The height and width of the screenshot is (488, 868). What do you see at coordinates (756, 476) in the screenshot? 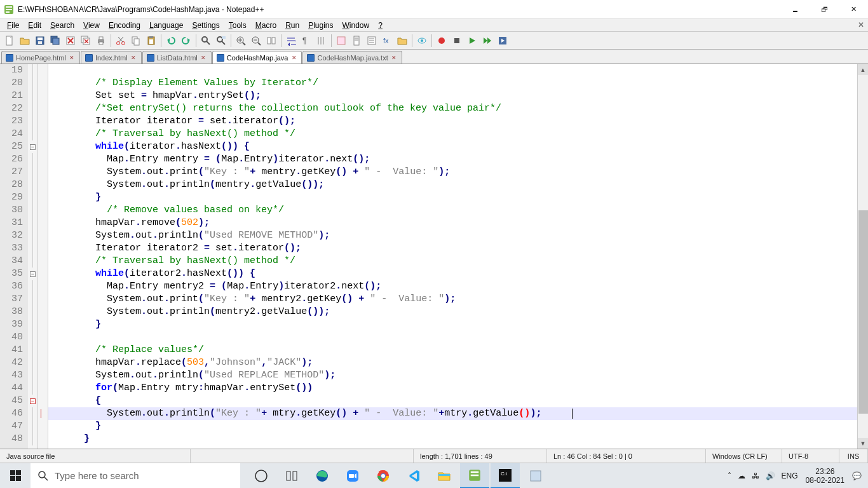
I see `network-icon: 🖧` at bounding box center [756, 476].